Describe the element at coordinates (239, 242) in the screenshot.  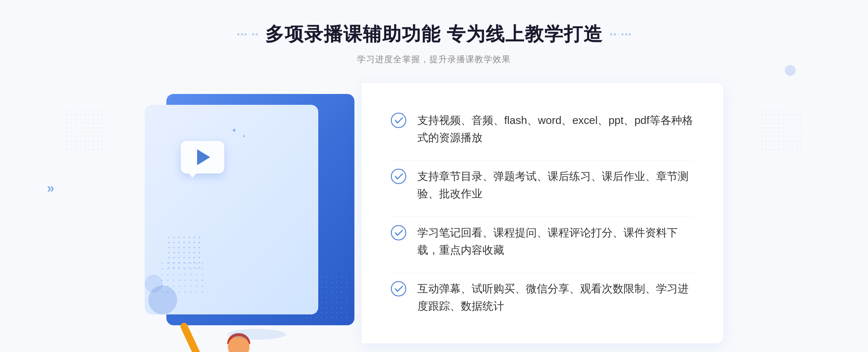
I see `figure-area` at that location.